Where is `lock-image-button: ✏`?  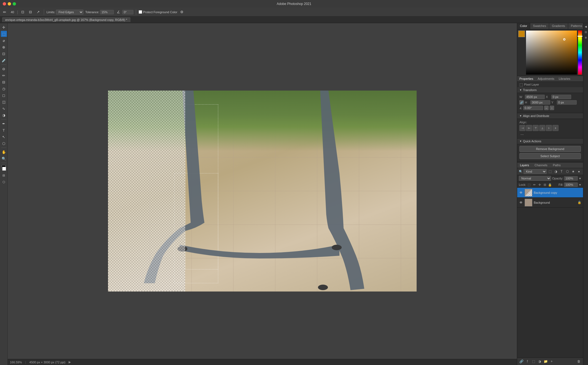 lock-image-button: ✏ is located at coordinates (534, 185).